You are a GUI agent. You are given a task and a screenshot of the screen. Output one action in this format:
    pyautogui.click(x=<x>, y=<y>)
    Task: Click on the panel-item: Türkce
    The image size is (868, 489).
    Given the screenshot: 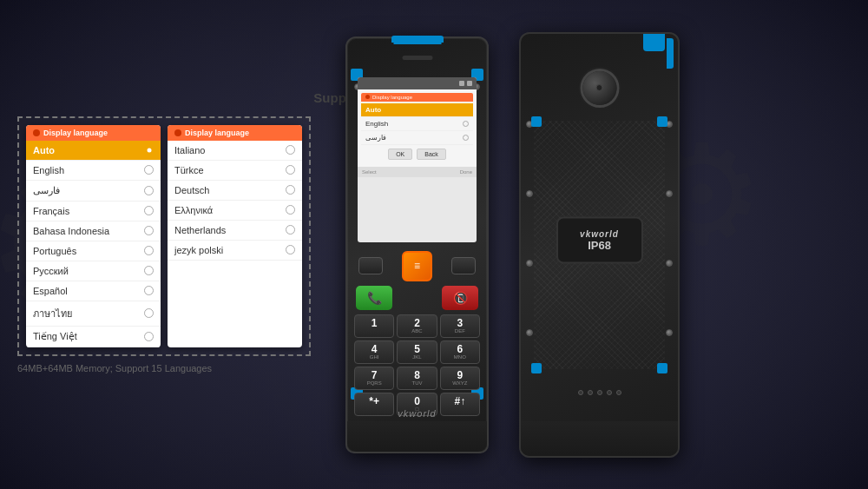 What is the action you would take?
    pyautogui.click(x=234, y=170)
    